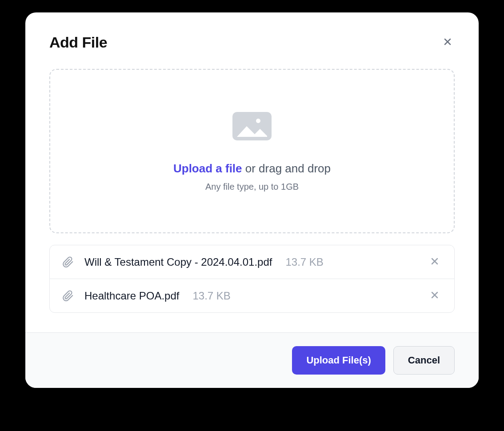 This screenshot has width=504, height=431. What do you see at coordinates (208, 168) in the screenshot?
I see `upload-file-link: Upload a file` at bounding box center [208, 168].